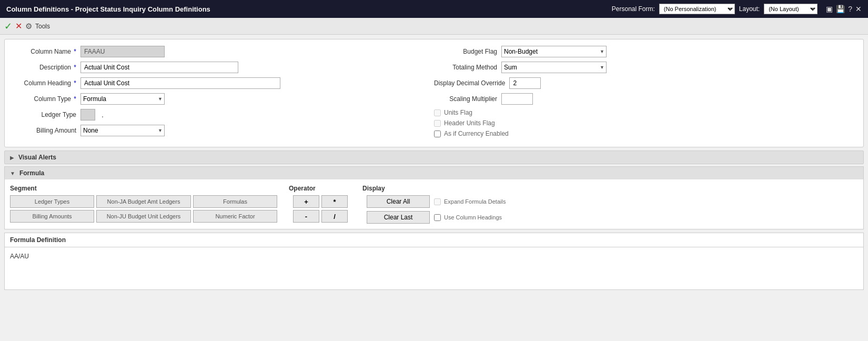 This screenshot has height=341, width=868. What do you see at coordinates (180, 83) in the screenshot?
I see `column-heading-input` at bounding box center [180, 83].